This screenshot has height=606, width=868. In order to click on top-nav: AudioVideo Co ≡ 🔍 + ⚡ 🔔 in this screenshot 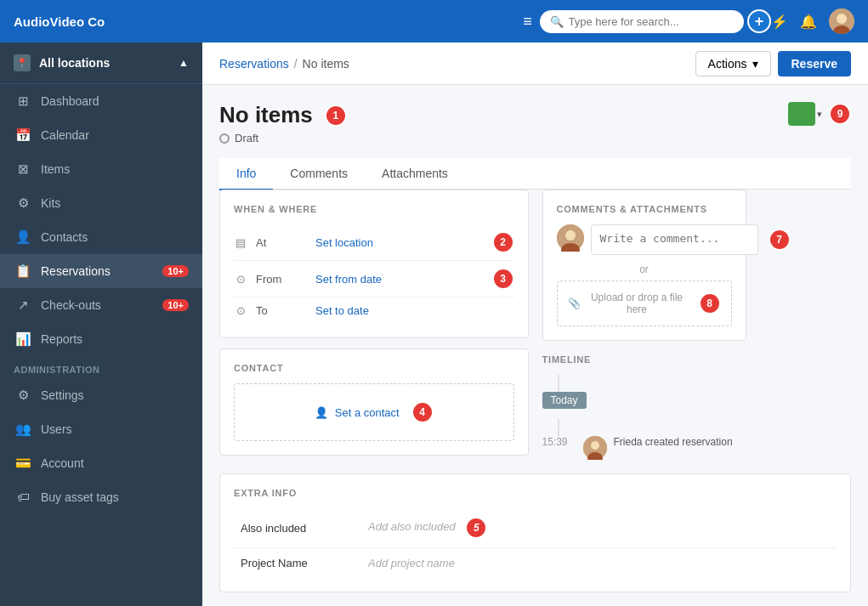, I will do `click(434, 21)`.